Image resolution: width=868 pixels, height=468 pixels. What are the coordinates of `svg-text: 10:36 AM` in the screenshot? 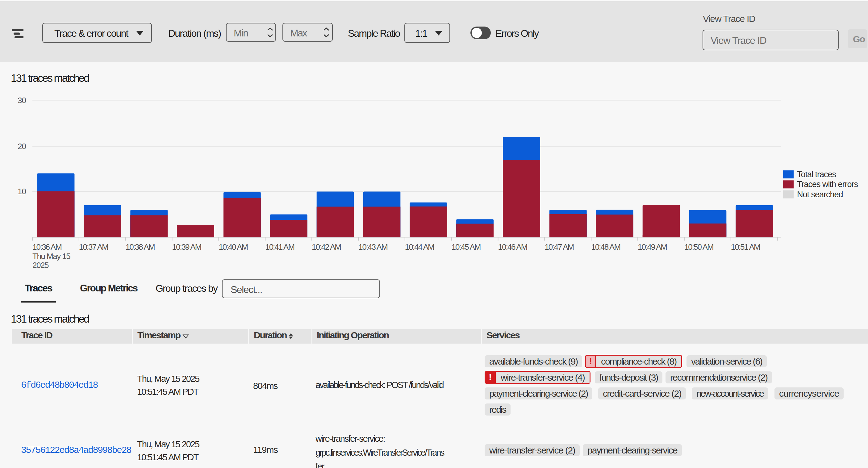 It's located at (47, 247).